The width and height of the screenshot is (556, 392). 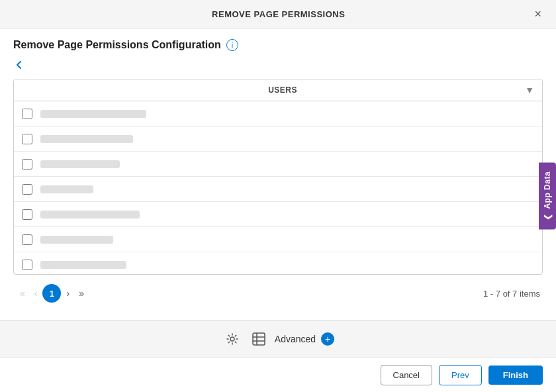 I want to click on modal-actions: Cancel Prev Finish, so click(x=278, y=375).